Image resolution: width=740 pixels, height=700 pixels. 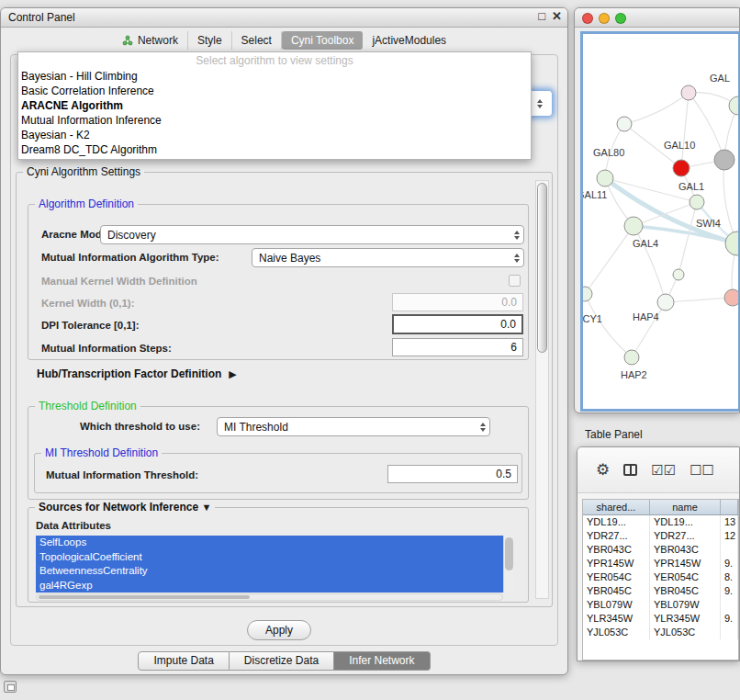 I want to click on deselect-all-columns-icon: ☐☐, so click(x=701, y=470).